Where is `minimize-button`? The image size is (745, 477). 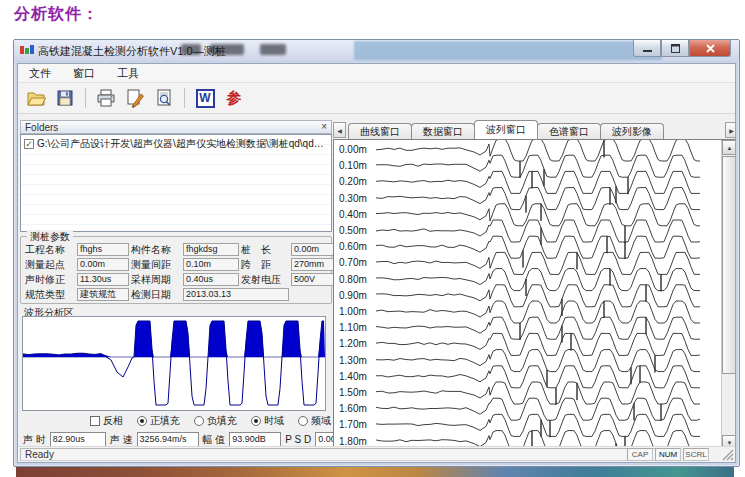
minimize-button is located at coordinates (647, 48).